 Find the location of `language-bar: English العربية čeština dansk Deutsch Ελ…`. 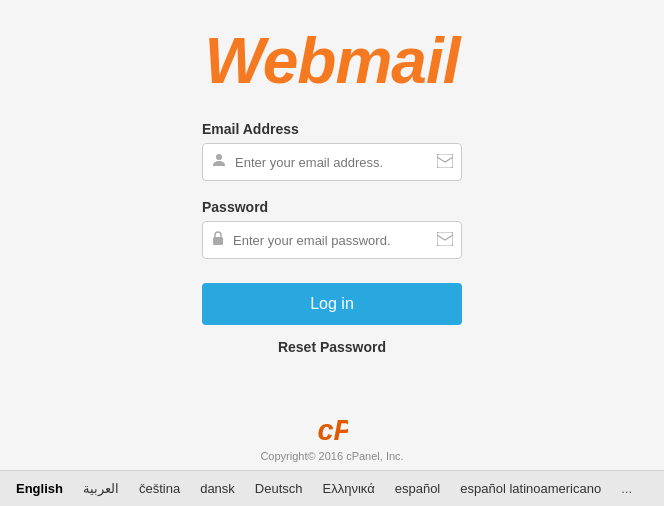

language-bar: English العربية čeština dansk Deutsch Ελ… is located at coordinates (332, 488).